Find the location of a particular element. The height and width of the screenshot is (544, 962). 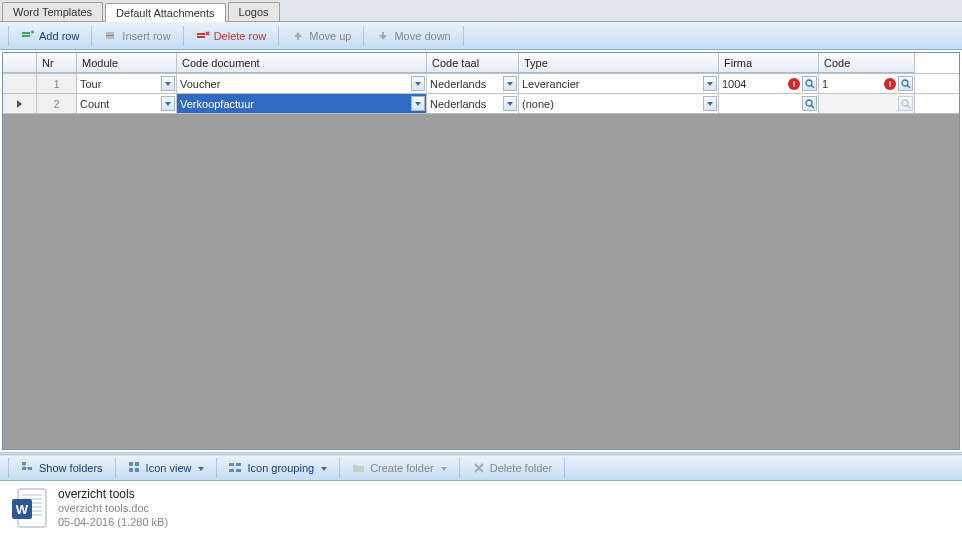

tab-word-templates: Word Templates is located at coordinates (52, 12).